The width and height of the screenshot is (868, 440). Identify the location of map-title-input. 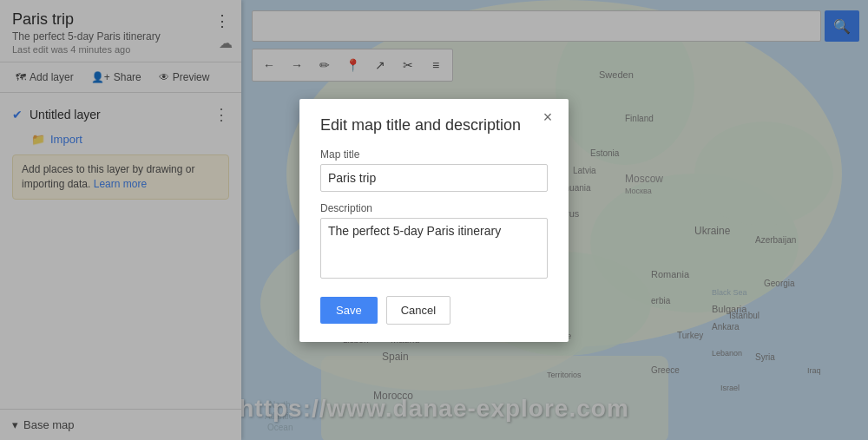
(434, 178).